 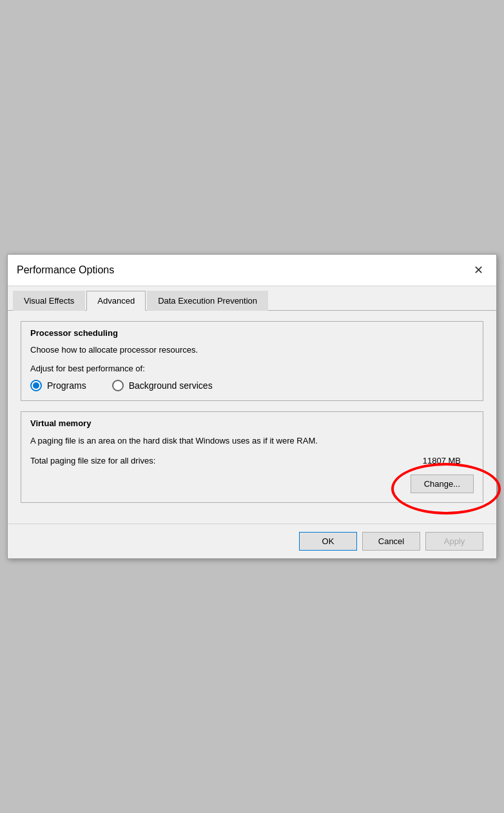 I want to click on dialog-footer: OK Cancel Apply, so click(x=252, y=541).